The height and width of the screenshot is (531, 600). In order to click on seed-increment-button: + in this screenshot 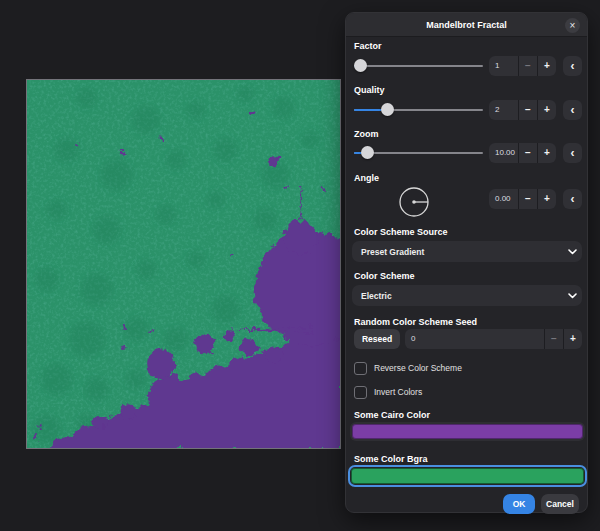, I will do `click(572, 339)`.